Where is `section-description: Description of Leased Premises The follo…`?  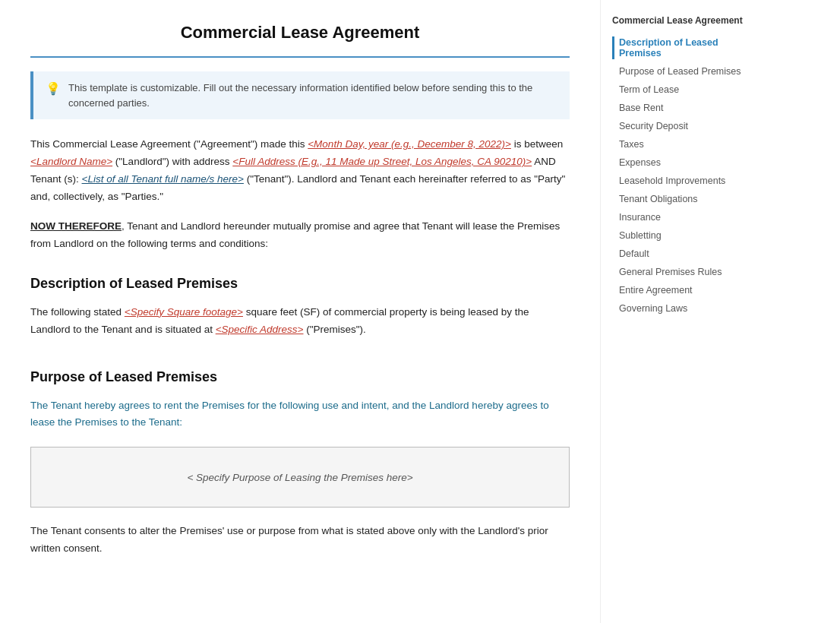 section-description: Description of Leased Premises The follo… is located at coordinates (300, 307).